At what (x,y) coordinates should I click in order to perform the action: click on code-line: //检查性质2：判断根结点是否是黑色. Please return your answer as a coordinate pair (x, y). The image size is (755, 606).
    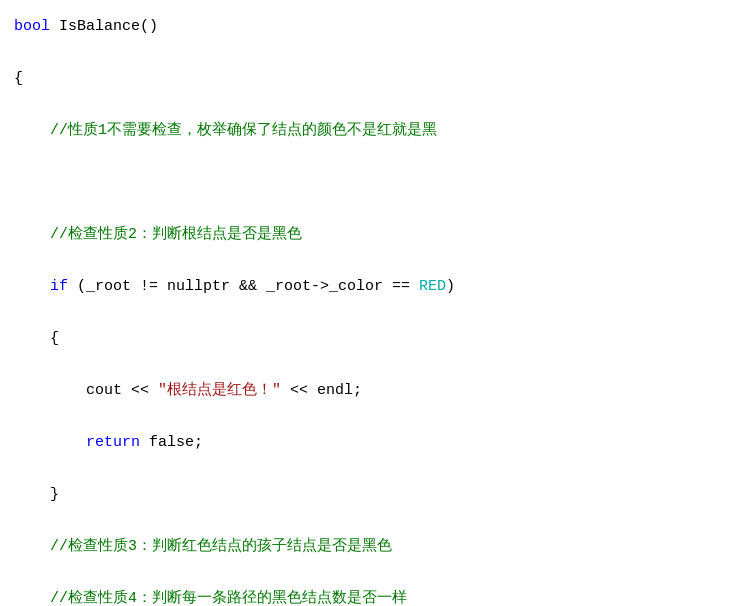
    Looking at the image, I should click on (380, 235).